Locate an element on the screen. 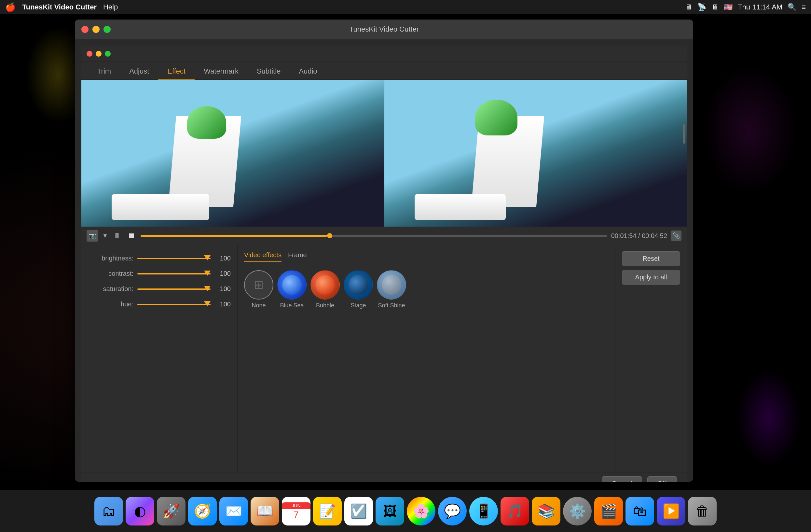 This screenshot has width=811, height=532. effect-soft-shine: Soft Shine is located at coordinates (392, 290).